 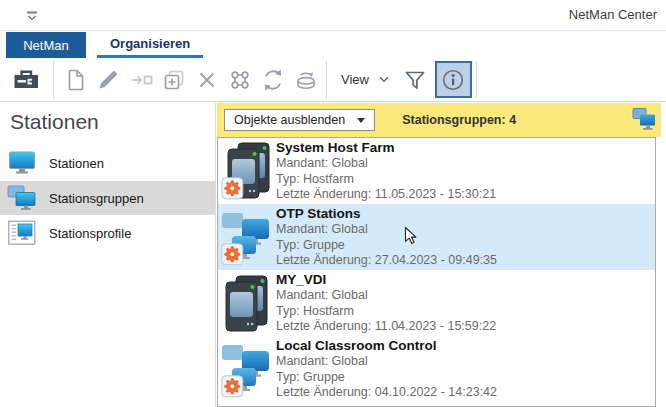 What do you see at coordinates (459, 120) in the screenshot?
I see `group-count-label: Stationsgruppen: 4` at bounding box center [459, 120].